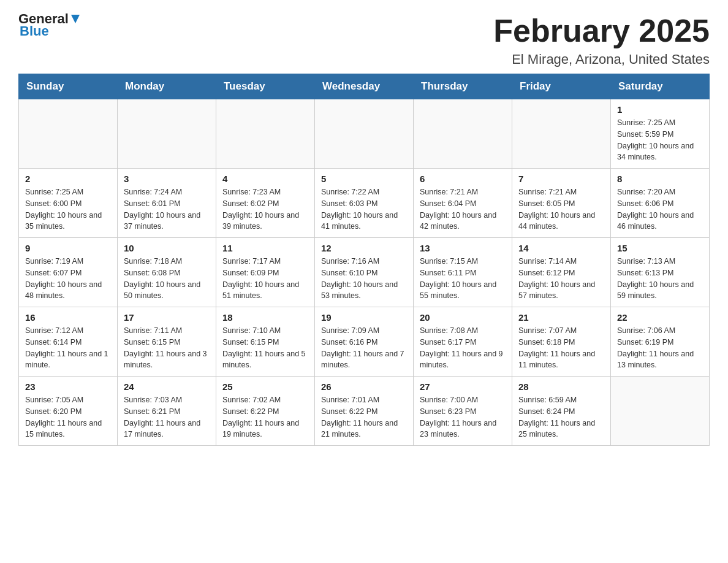  What do you see at coordinates (69, 272) in the screenshot?
I see `calendar-cell: 9Sunrise: 7:19 AMSunset: 6:07 PMDaylight…` at bounding box center [69, 272].